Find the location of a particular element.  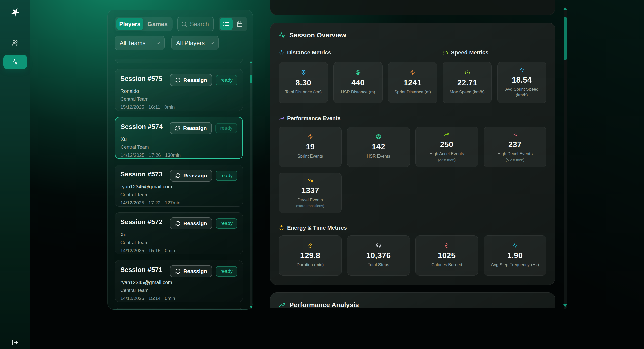

players-filter-select: All Players is located at coordinates (195, 43).